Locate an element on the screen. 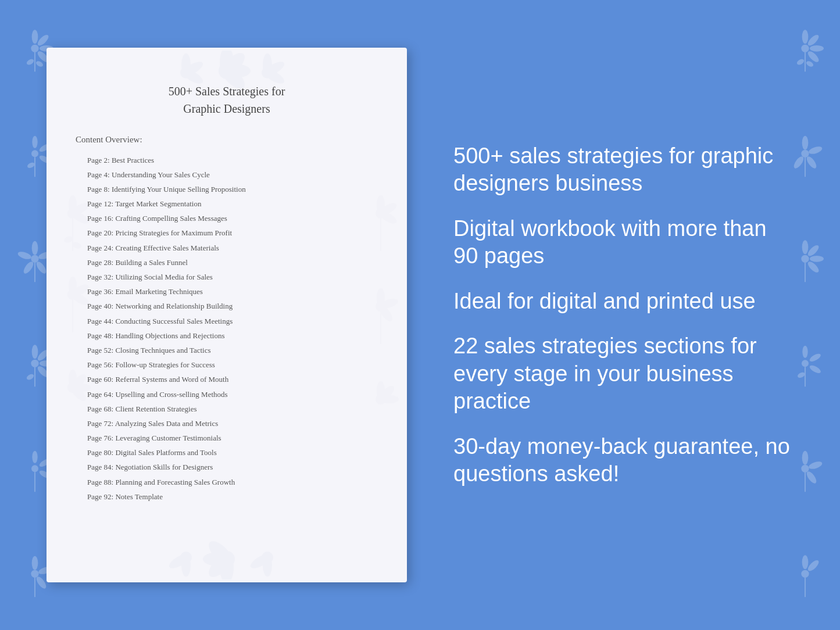  toc-item: Page 52: Closing Techniques and Tactics is located at coordinates (227, 350).